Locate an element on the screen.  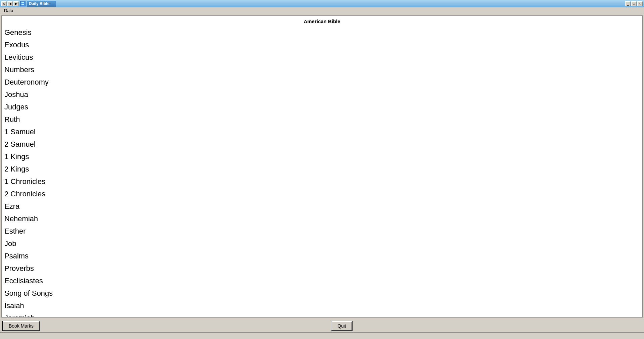
arrow-right-button: ▶ is located at coordinates (16, 4).